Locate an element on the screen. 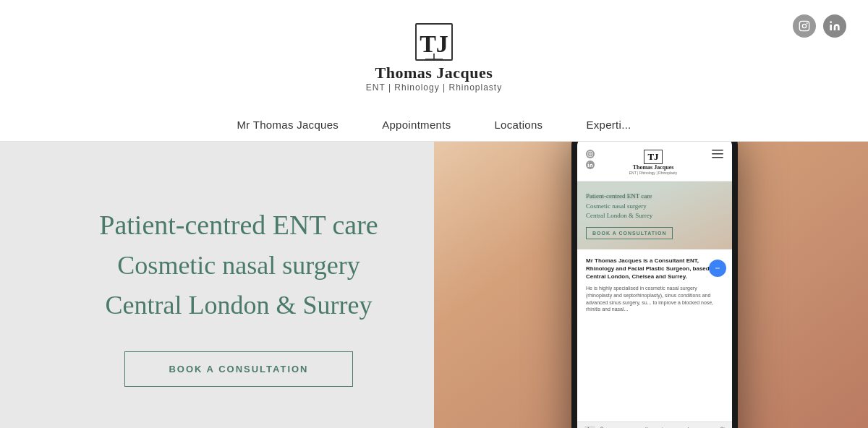 The width and height of the screenshot is (868, 428). logo-subtitle: ENT | Rhinology | Rhinoplasty is located at coordinates (434, 87).